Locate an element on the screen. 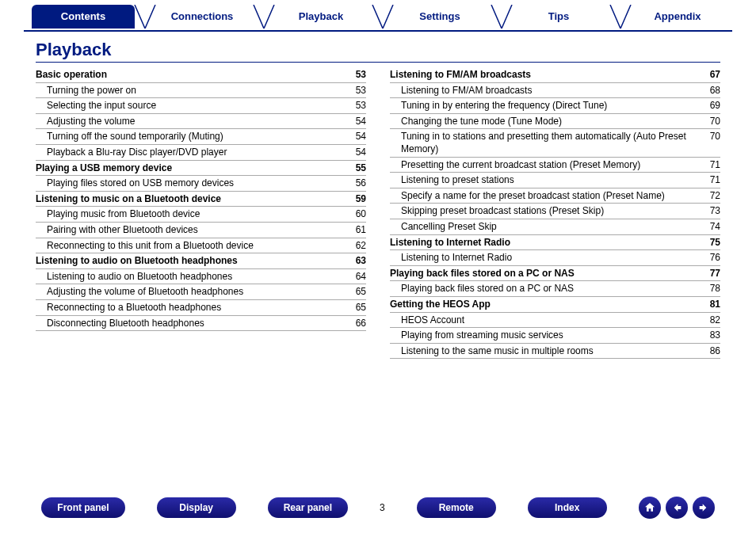 The height and width of the screenshot is (533, 756). toc-label: Listening to preset stations is located at coordinates (455, 181).